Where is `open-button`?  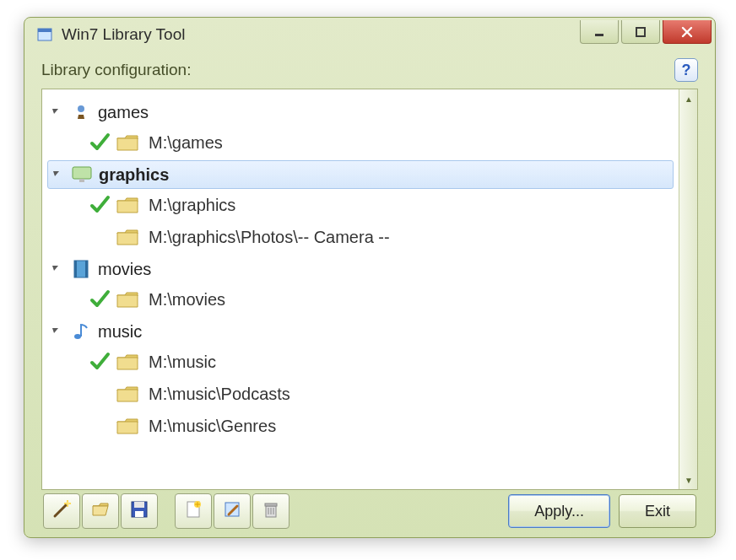
open-button is located at coordinates (100, 511).